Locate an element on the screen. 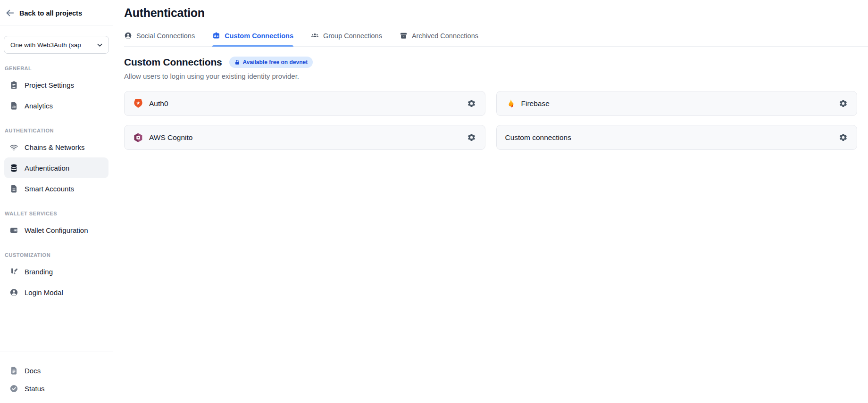  sidebar-item-wallet-configuration: Wallet Configuration is located at coordinates (57, 230).